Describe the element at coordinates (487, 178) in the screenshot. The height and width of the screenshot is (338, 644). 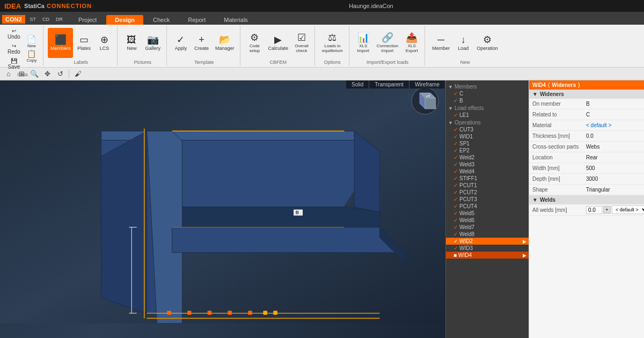
I see `stiff1-item: ✓ STIFF1` at that location.